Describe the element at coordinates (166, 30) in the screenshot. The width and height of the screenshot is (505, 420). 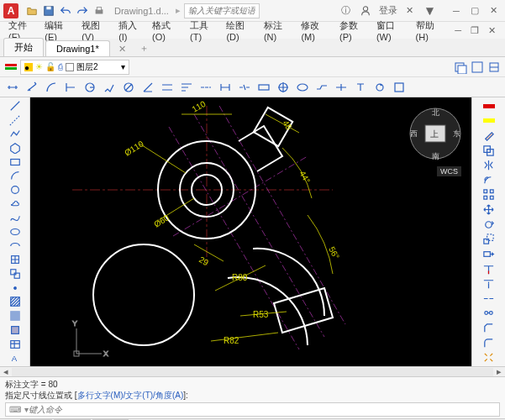
I see `menu-format: 格式(O)` at that location.